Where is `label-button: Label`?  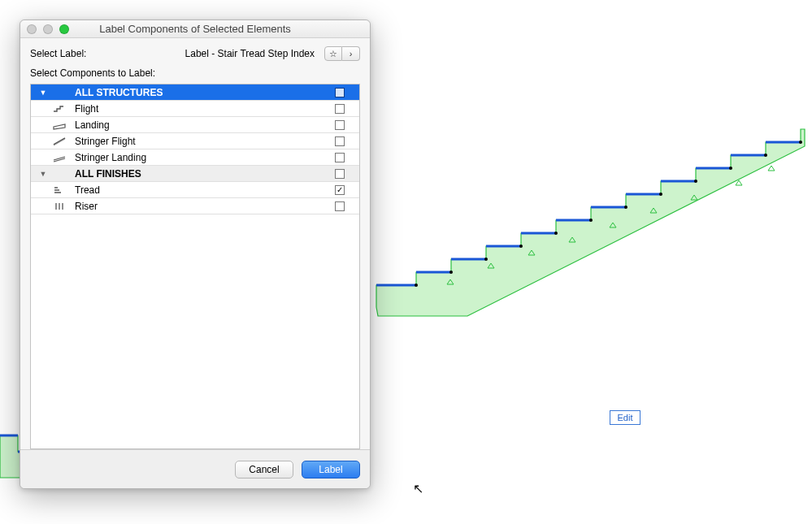 label-button: Label is located at coordinates (331, 470).